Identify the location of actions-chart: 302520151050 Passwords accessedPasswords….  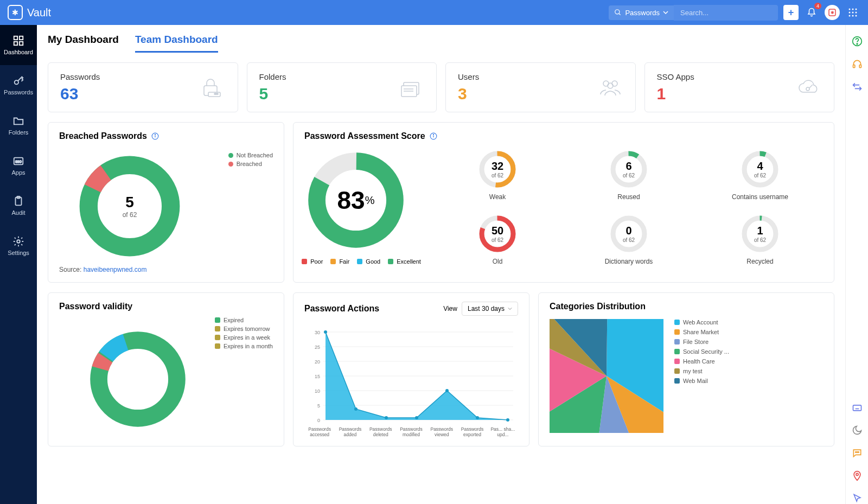
(411, 382).